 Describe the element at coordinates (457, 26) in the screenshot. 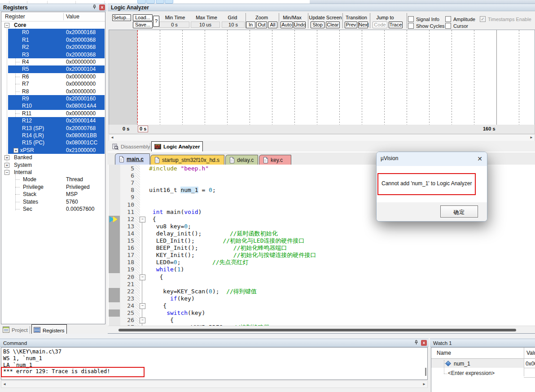

I see `checkbox-cursor: Cursor` at that location.